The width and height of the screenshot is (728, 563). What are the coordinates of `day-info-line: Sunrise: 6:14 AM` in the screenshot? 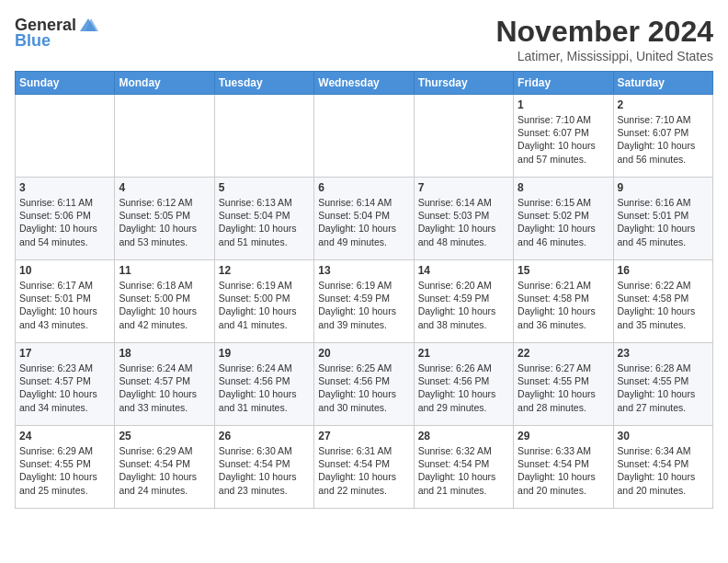 It's located at (463, 202).